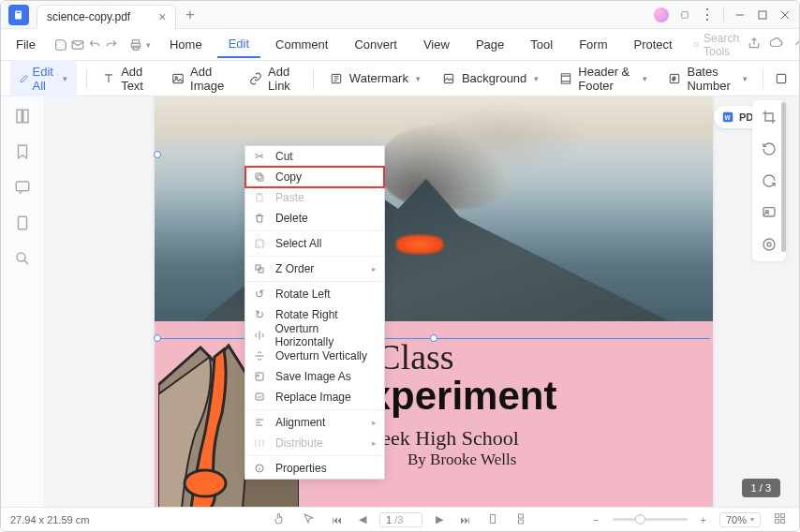 The image size is (800, 532). What do you see at coordinates (769, 117) in the screenshot?
I see `crop-icon` at bounding box center [769, 117].